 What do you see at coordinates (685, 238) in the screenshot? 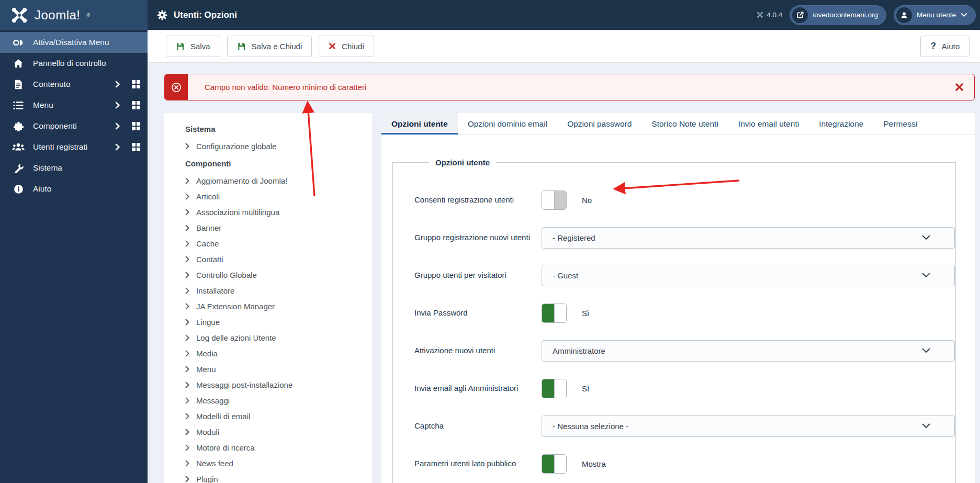
I see `field-row-gruppo-registrazione-nuovi-utenti: Gruppo registrazione nuovi utenti- Regis…` at bounding box center [685, 238].